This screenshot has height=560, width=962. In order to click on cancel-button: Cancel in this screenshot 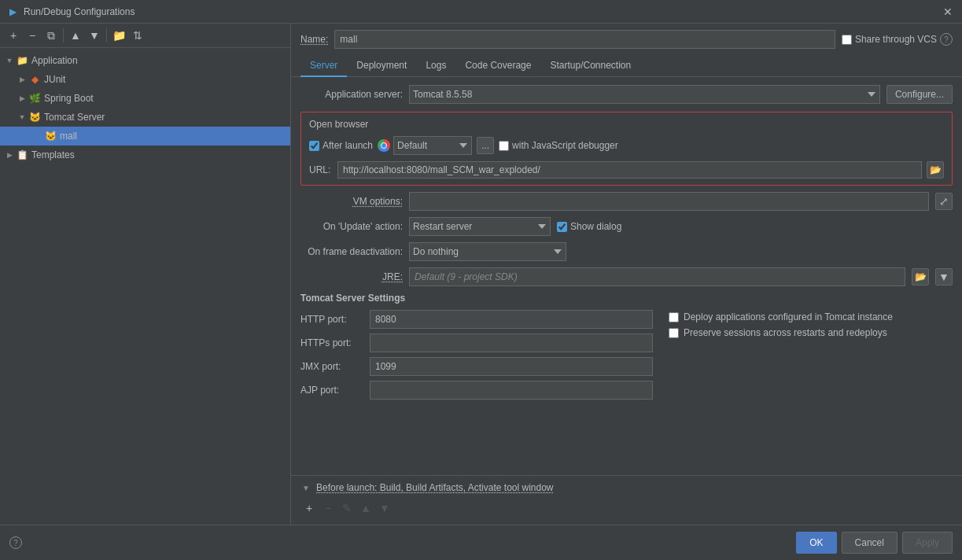, I will do `click(870, 543)`.